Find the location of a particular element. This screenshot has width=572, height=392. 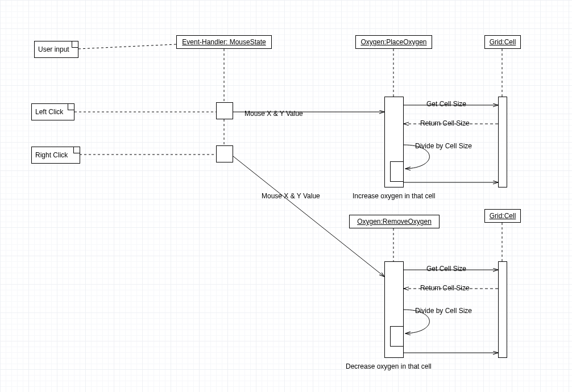

msg-divide-2: Divide by Cell Size is located at coordinates (443, 311).